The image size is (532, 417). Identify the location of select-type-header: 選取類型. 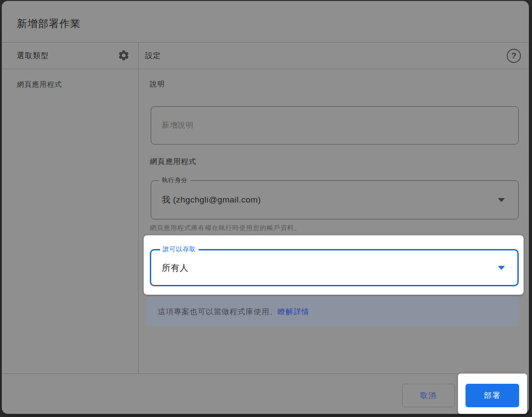
(33, 56).